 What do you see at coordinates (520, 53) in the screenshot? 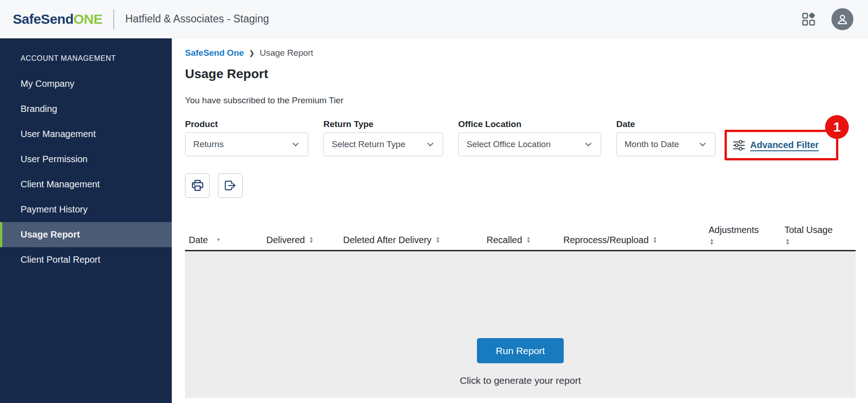
I see `breadcrumb: SafeSend One ❯ Usage Report` at bounding box center [520, 53].